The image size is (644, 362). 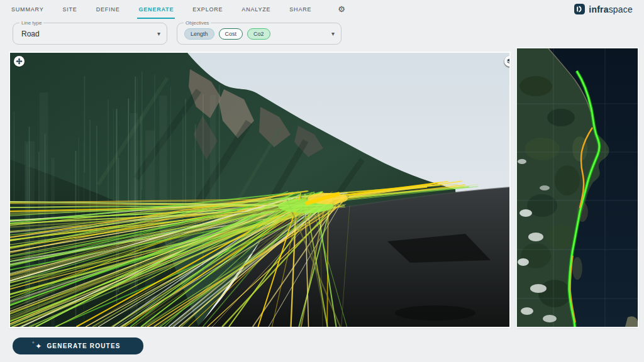 I want to click on chip-cost: Cost, so click(x=231, y=34).